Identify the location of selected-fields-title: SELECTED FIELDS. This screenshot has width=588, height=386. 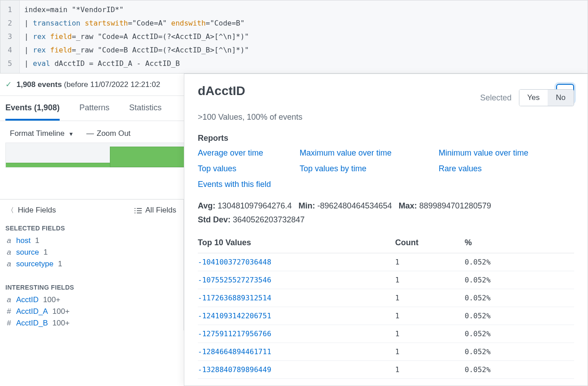
(91, 228).